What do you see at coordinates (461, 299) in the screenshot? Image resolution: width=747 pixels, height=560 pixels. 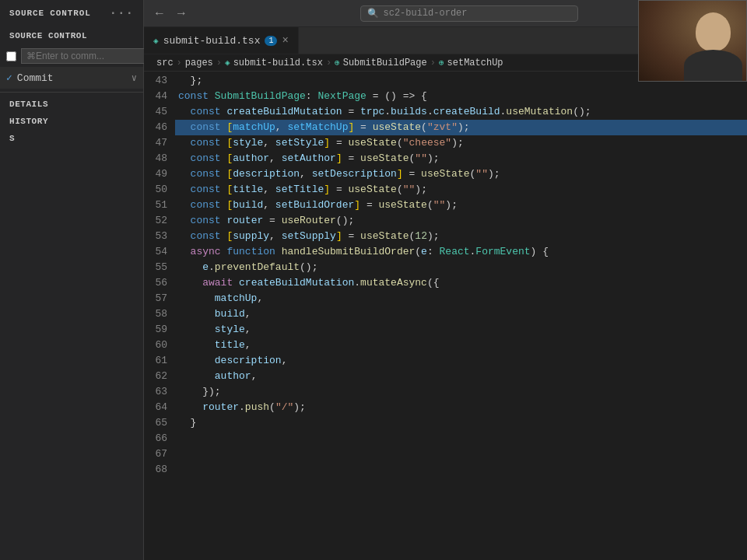 I see `code-line-60: matchUp,` at bounding box center [461, 299].